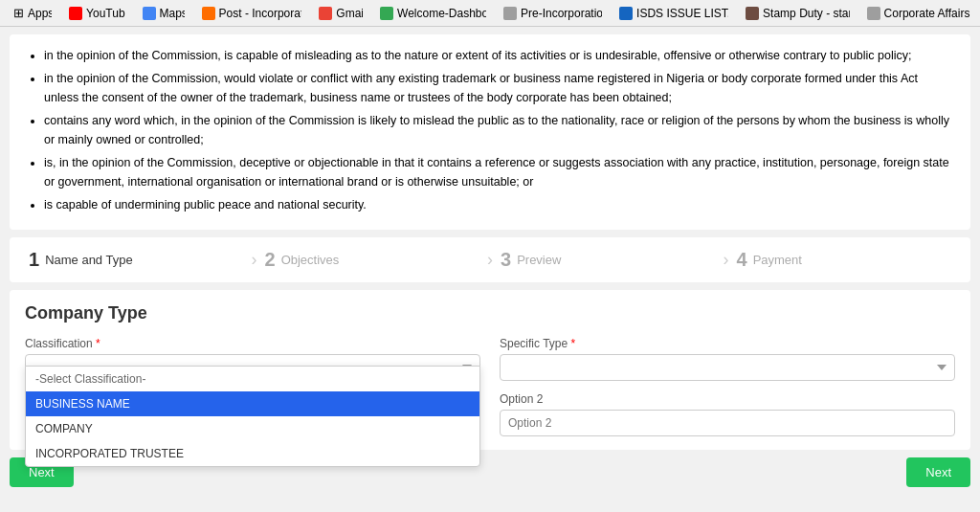  I want to click on tab-youtube: YouTube, so click(94, 13).